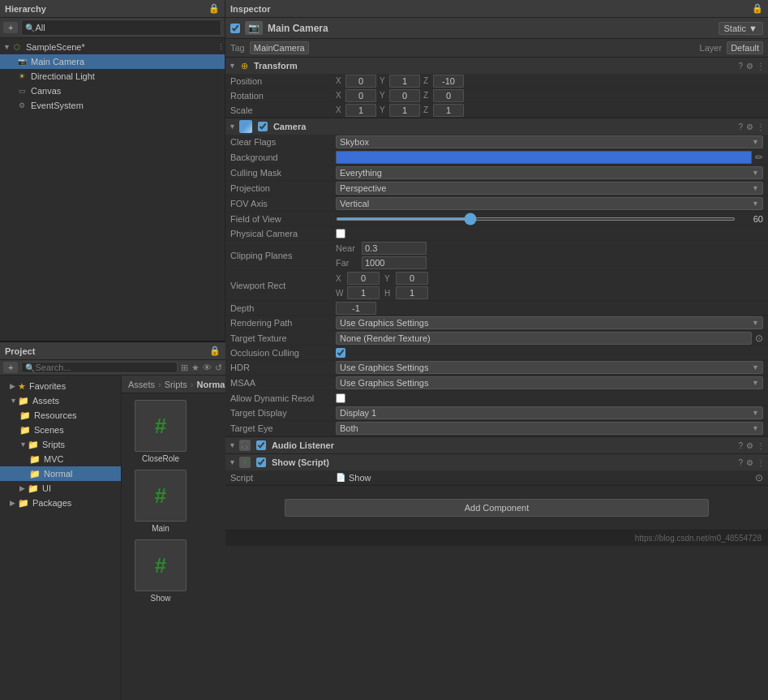  What do you see at coordinates (263, 127) in the screenshot?
I see `camera-enabled-checkbox` at bounding box center [263, 127].